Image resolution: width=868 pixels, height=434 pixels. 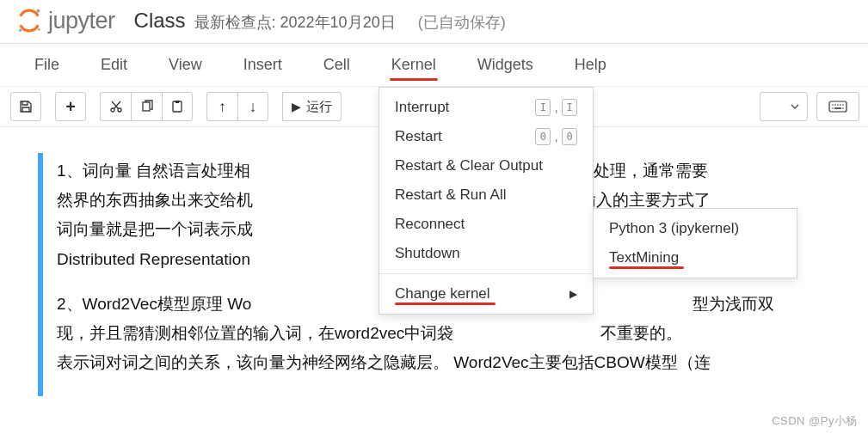 What do you see at coordinates (82, 21) in the screenshot?
I see `jupyter-logo-text: jupyter` at bounding box center [82, 21].